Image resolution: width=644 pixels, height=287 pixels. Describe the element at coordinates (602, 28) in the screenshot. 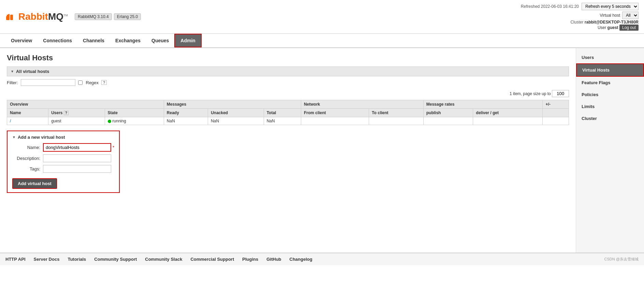

I see `user-label: User` at that location.